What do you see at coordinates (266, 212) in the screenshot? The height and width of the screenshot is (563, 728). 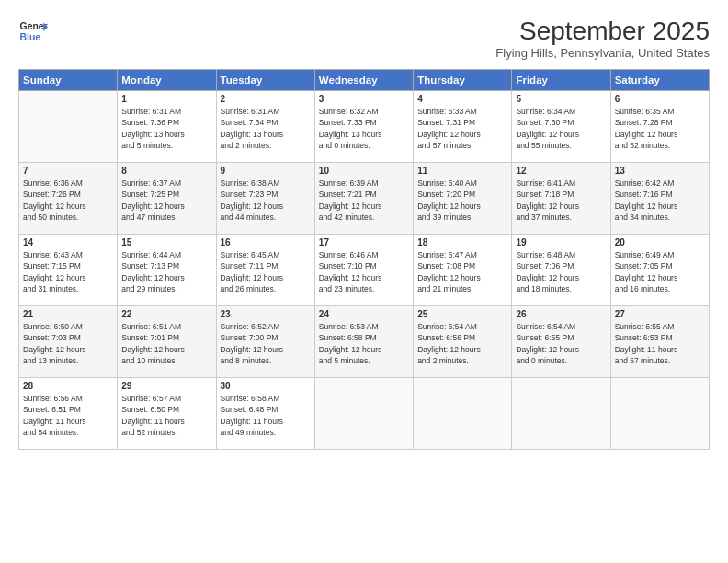 I see `daylight-text: Daylight: 12 hoursand 44 minutes.` at bounding box center [266, 212].